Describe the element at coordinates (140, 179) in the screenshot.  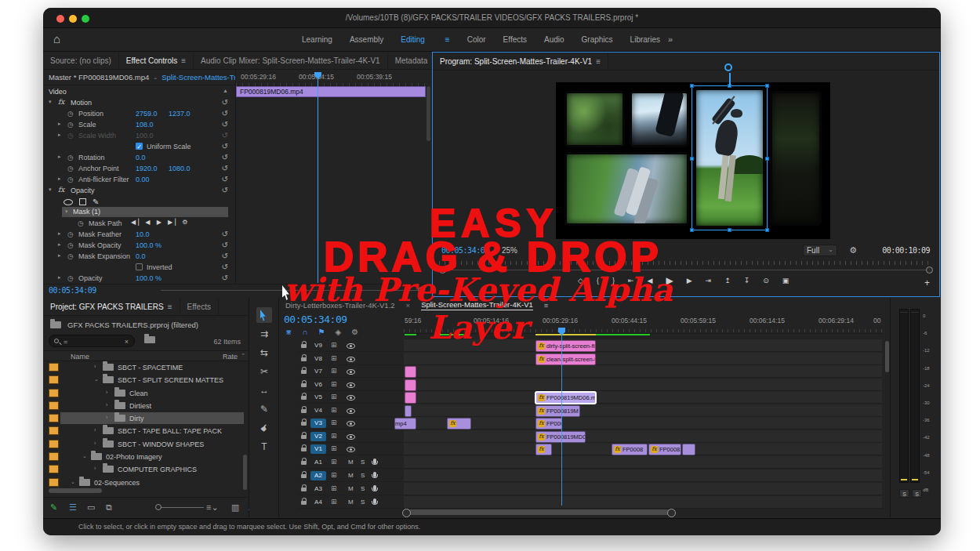
I see `effect-row-anti-flicker-filter: ▸◷Anti-flicker Filter0.00↺` at that location.